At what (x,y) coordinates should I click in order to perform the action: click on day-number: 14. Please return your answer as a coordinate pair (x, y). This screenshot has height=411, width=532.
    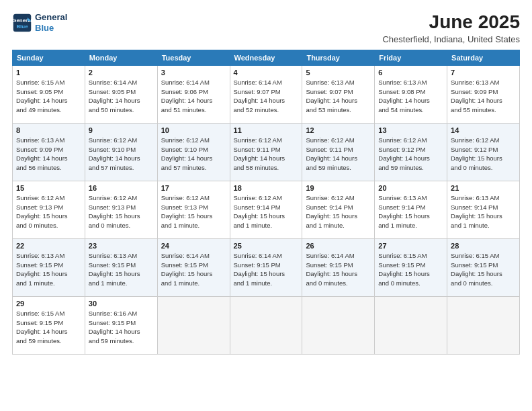
    Looking at the image, I should click on (484, 130).